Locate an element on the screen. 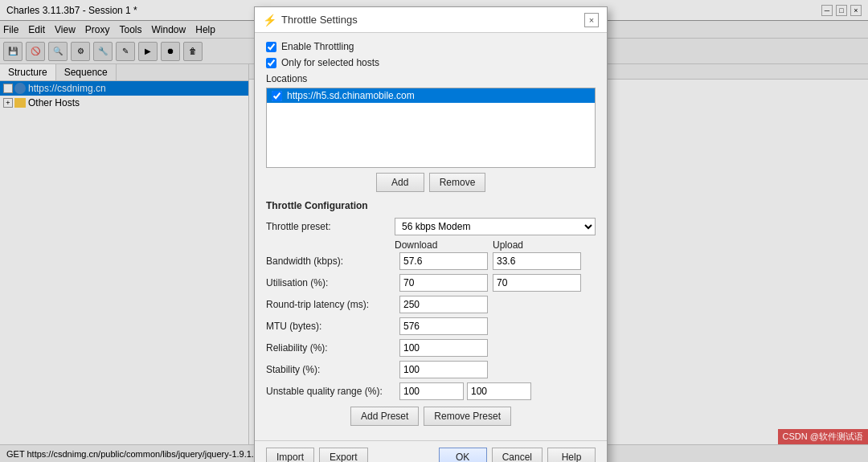 The width and height of the screenshot is (868, 462). location-item-0: https://h5.sd.chinamobile.com is located at coordinates (431, 96).